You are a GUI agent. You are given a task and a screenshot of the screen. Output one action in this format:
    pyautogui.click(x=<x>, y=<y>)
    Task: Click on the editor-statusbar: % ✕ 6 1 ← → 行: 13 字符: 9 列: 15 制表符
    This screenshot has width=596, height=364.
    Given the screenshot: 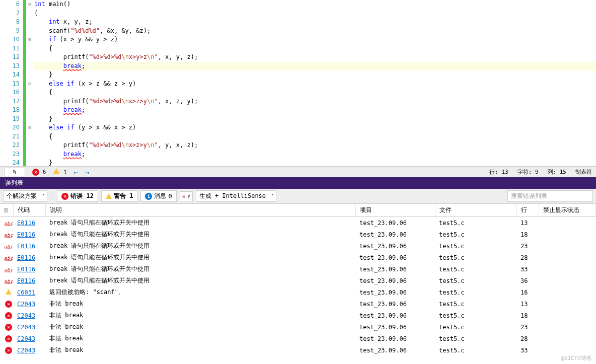 What is the action you would take?
    pyautogui.click(x=298, y=172)
    